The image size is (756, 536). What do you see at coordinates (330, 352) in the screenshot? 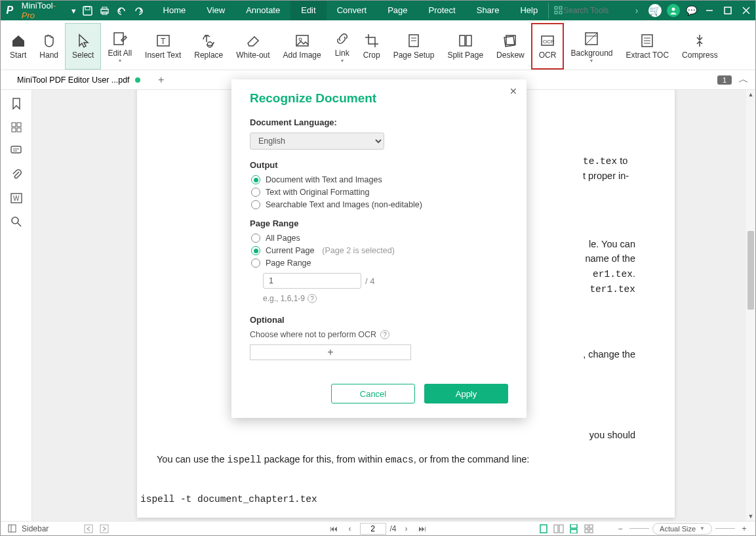
I see `add-exclusion-button: +` at bounding box center [330, 352].